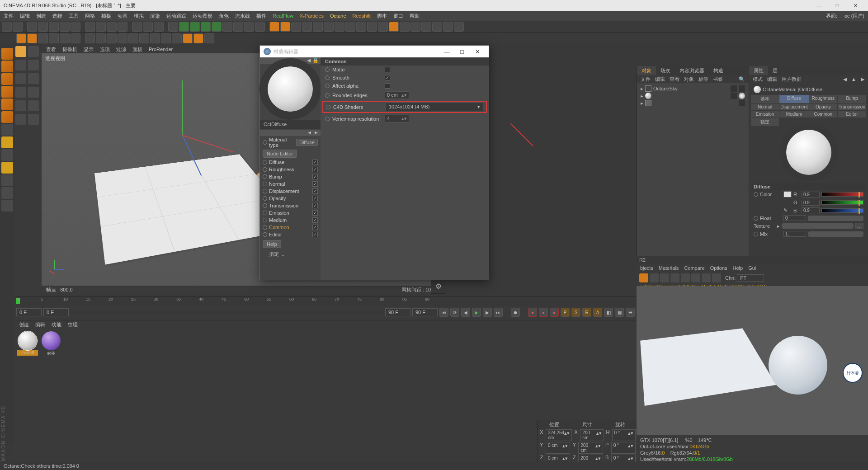  What do you see at coordinates (290, 213) in the screenshot?
I see `channel-emission: Emission` at bounding box center [290, 213].